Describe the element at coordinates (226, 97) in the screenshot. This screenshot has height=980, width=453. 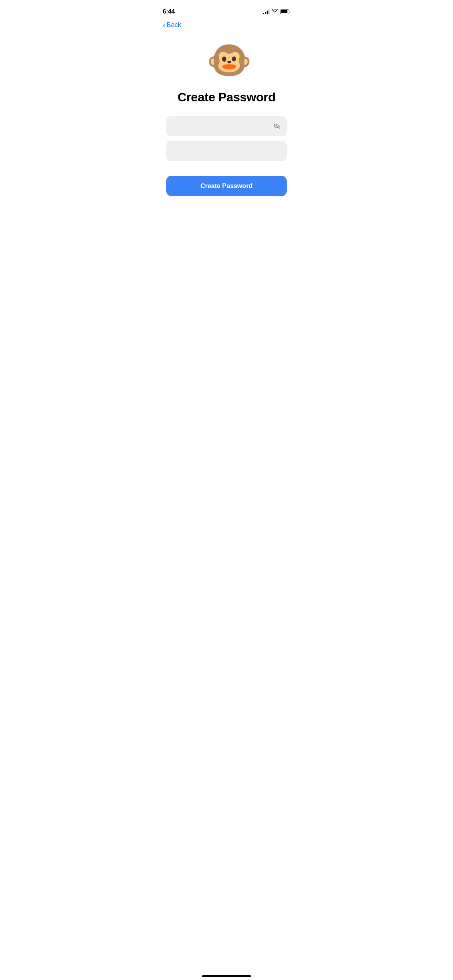
I see `page-title: Create Password` at that location.